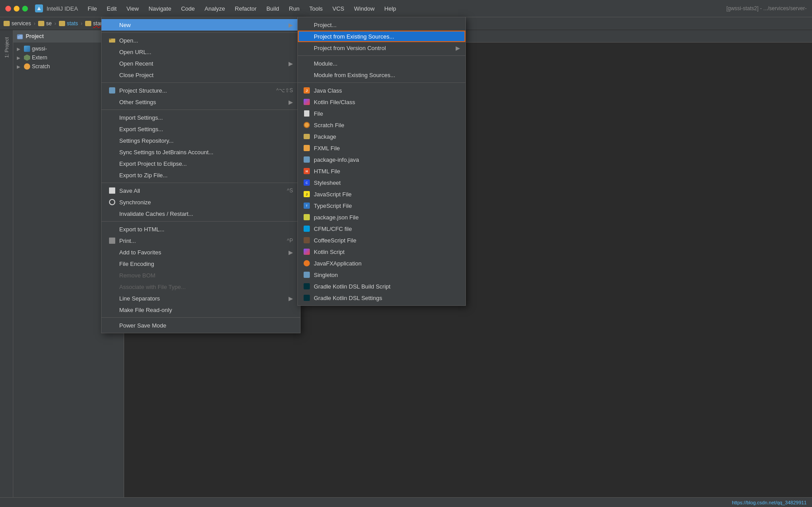  What do you see at coordinates (294, 9) in the screenshot?
I see `menu-run: Run` at bounding box center [294, 9].